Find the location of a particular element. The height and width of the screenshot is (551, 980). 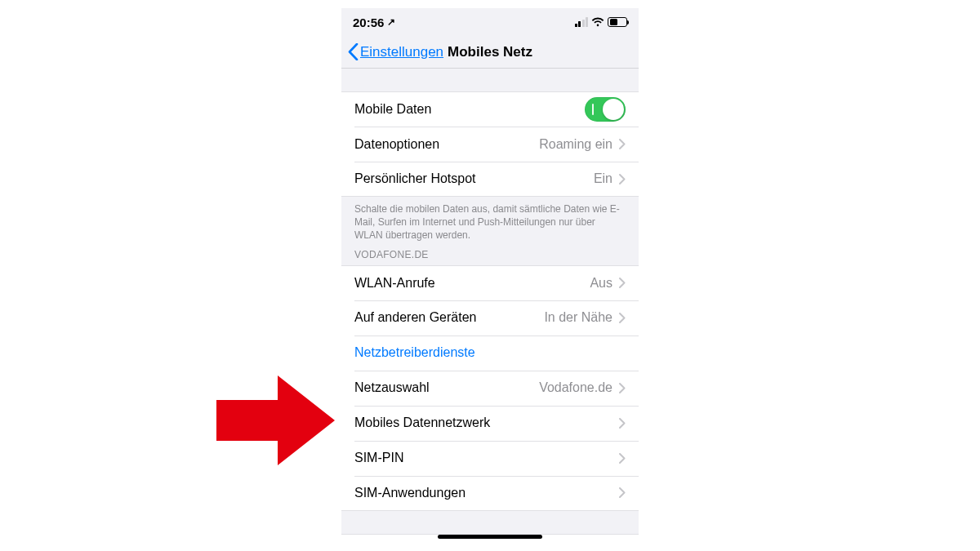

row-label: Persönlicher Hotspot is located at coordinates (474, 179).